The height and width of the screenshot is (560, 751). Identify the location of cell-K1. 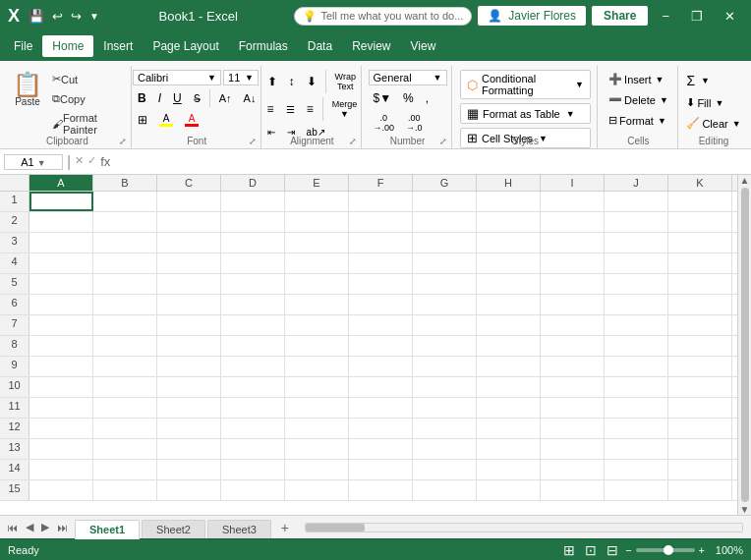
(700, 201).